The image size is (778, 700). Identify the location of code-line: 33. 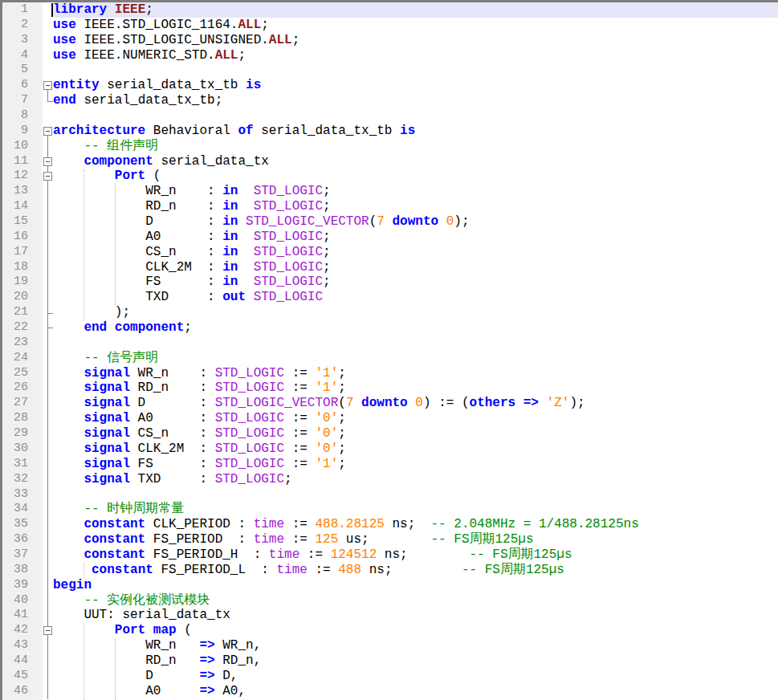
(389, 494).